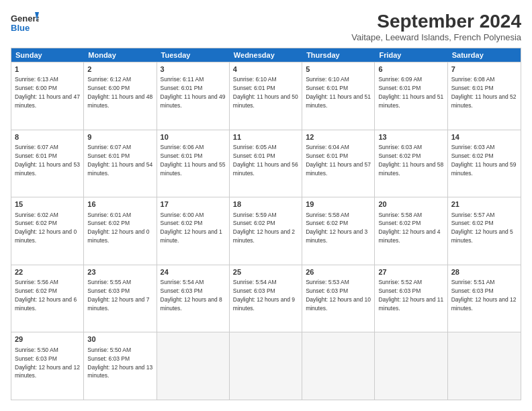 Image resolution: width=532 pixels, height=411 pixels. What do you see at coordinates (473, 79) in the screenshot?
I see `sunrise-info: Sunrise: 6:08 AM` at bounding box center [473, 79].